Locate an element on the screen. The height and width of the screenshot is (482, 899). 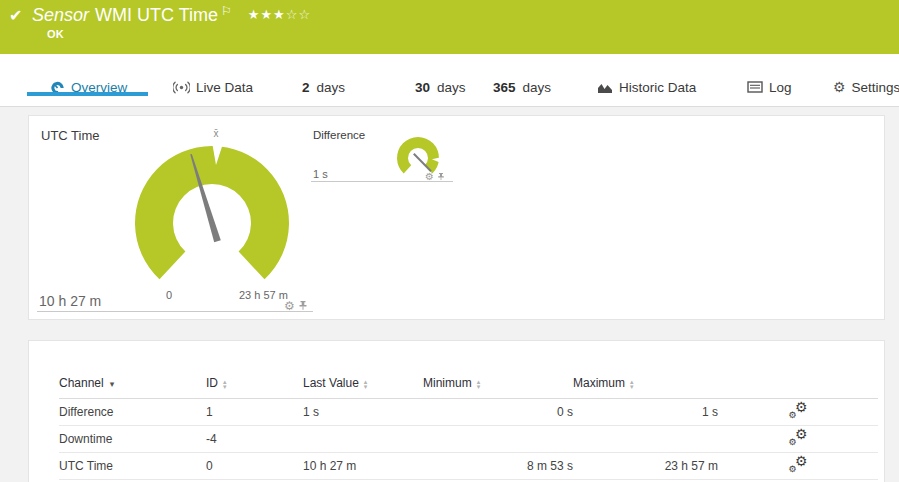
tab-bar: Overview Live Data 2 days 30 days 365 da… is located at coordinates (450, 80).